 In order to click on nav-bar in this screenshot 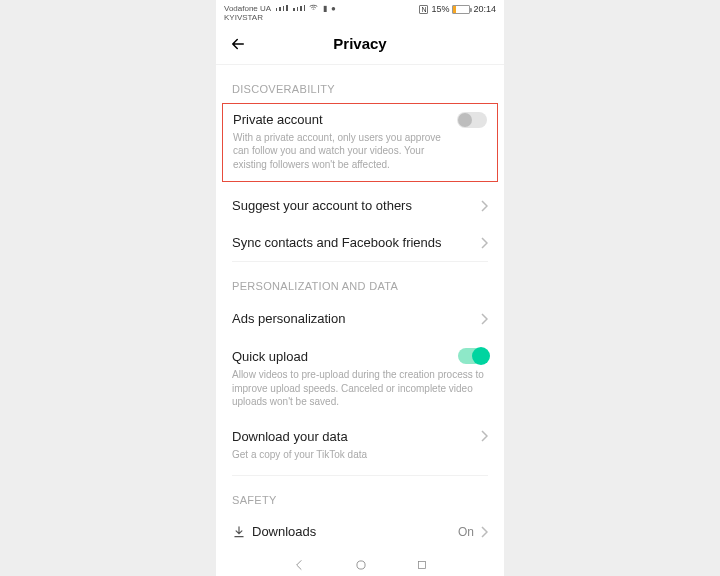, I will do `click(360, 565)`.